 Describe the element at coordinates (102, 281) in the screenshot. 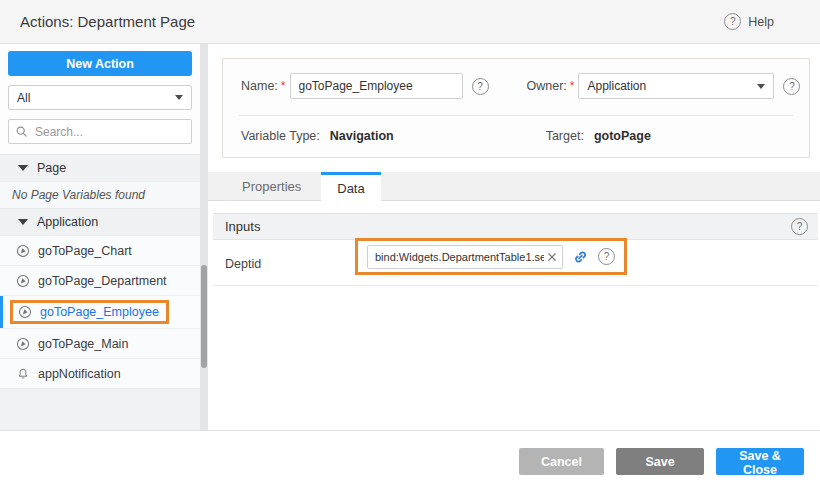

I see `sidebar-item-label: goToPage_Department` at that location.